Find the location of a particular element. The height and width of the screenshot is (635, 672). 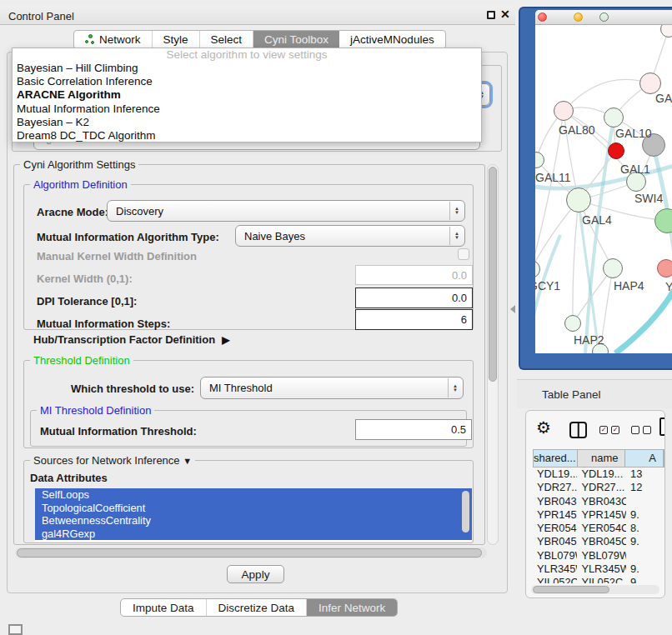

column-header: A is located at coordinates (644, 458).